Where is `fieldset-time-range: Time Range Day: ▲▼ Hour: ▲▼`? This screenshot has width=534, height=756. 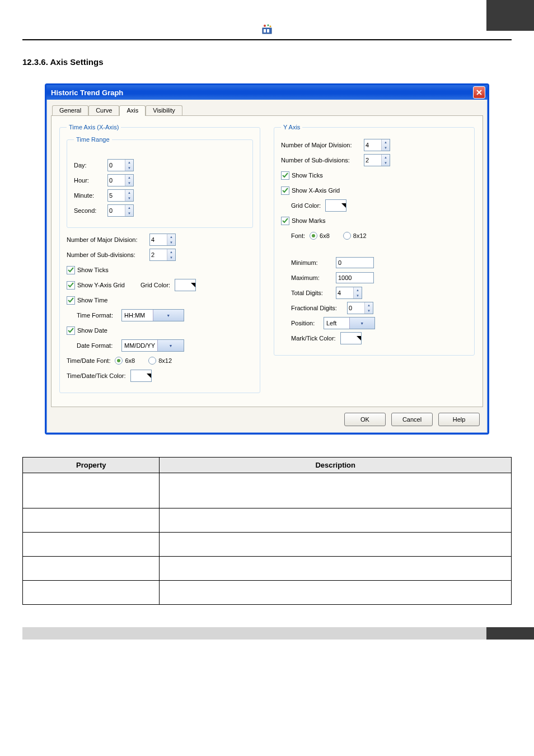
fieldset-time-range: Time Range Day: ▲▼ Hour: ▲▼ is located at coordinates (160, 182).